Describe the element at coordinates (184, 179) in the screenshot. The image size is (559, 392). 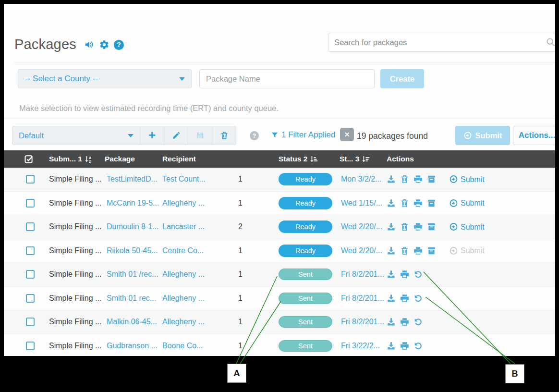
I see `row-recipient-link: Test Count...` at that location.